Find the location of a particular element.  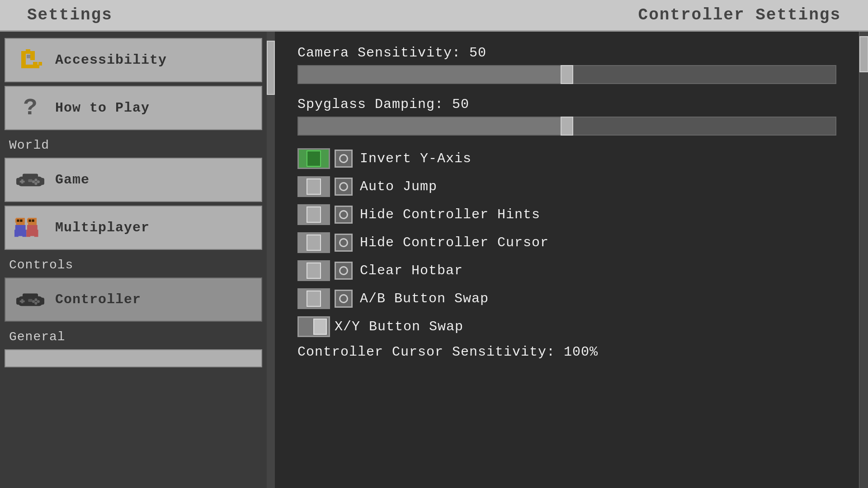

clear-hotbar-toggle is located at coordinates (314, 271).